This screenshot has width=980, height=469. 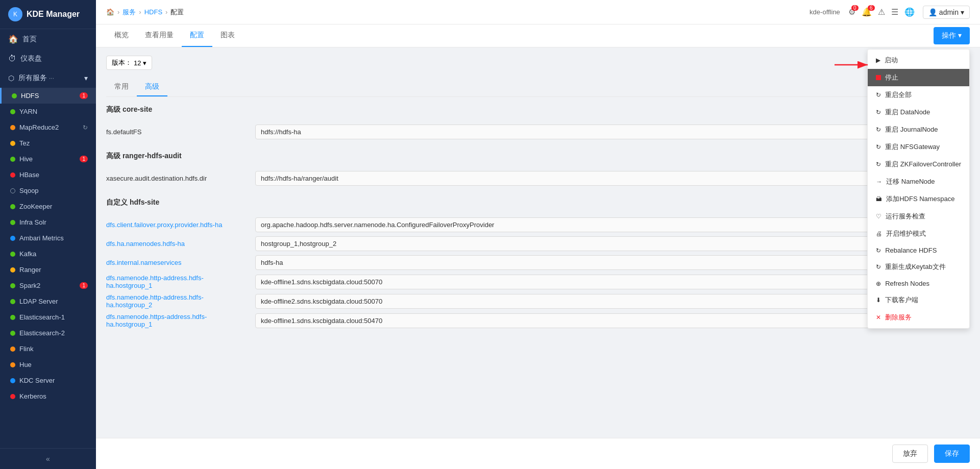 What do you see at coordinates (919, 300) in the screenshot?
I see `menu-item-download-client: ⬇ 下载客户端` at bounding box center [919, 300].